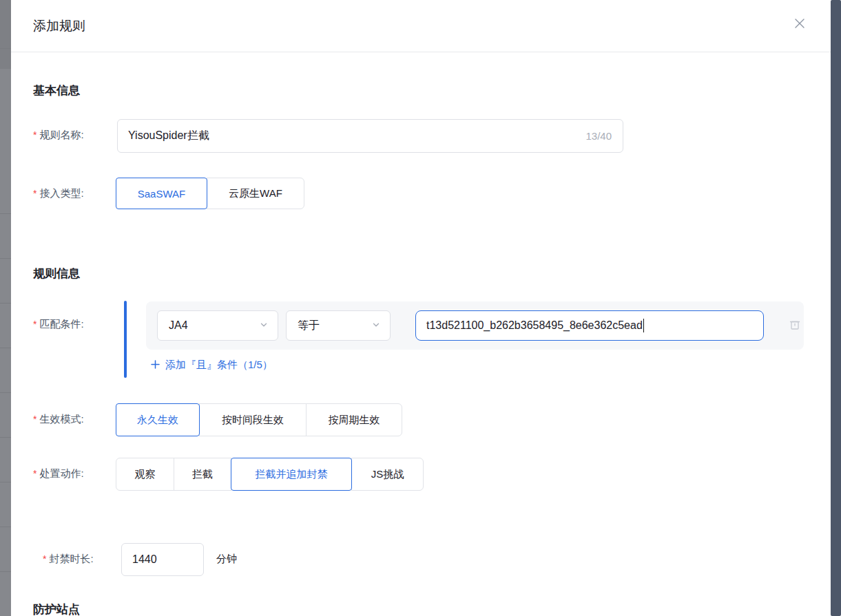 This screenshot has height=616, width=841. What do you see at coordinates (219, 365) in the screenshot?
I see `add-and-condition-text: 添加『且』条件（1/5）` at bounding box center [219, 365].